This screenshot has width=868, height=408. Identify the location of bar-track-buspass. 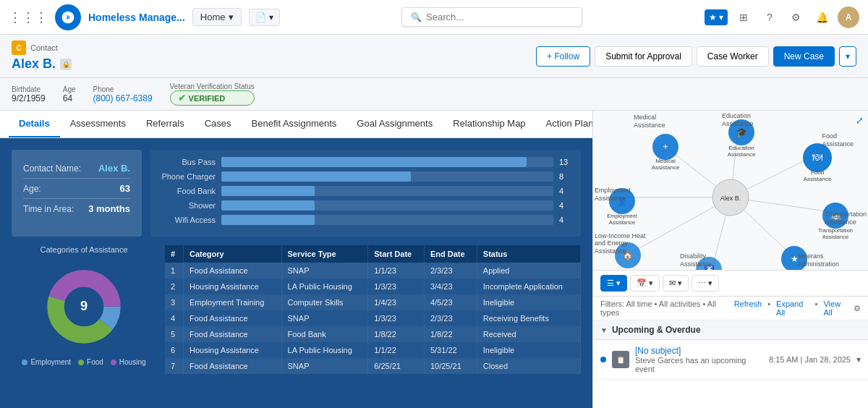
(388, 162).